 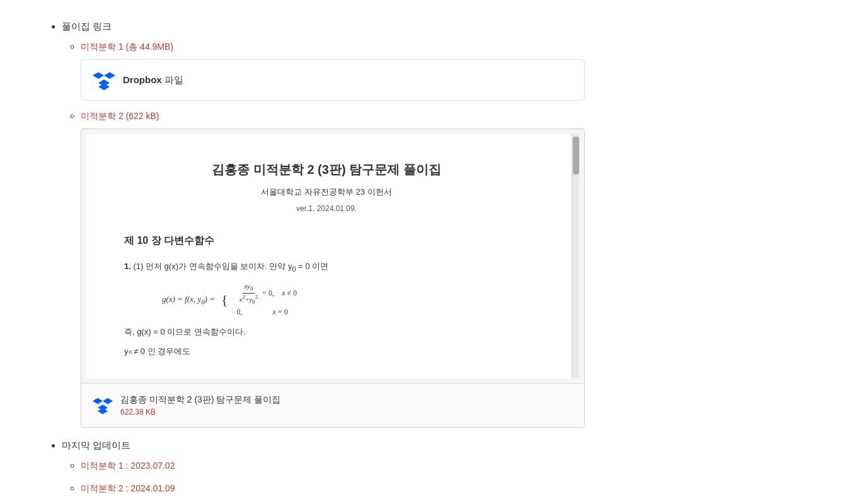 What do you see at coordinates (120, 116) in the screenshot?
I see `calc2-link: 미적분학 2 (622 kB)` at bounding box center [120, 116].